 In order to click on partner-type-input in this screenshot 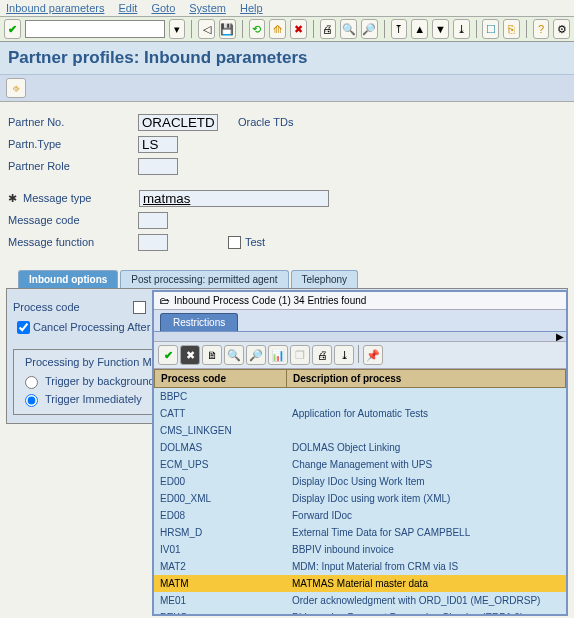, I will do `click(158, 144)`.